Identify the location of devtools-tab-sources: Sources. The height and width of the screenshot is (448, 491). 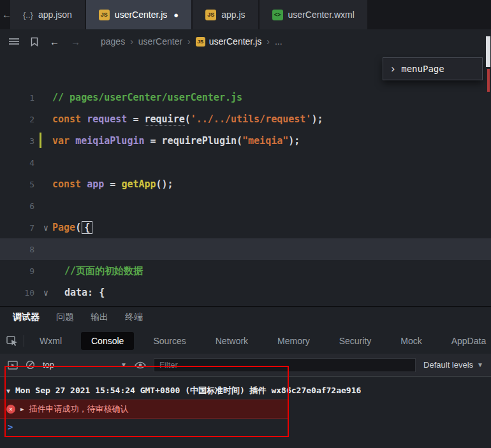
(170, 341).